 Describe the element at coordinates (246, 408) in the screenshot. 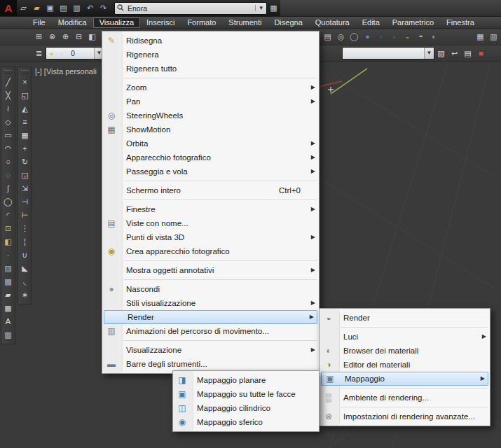

I see `menu-item-mappaggio-cilindrico: ◫Mappaggio cilindrico` at that location.